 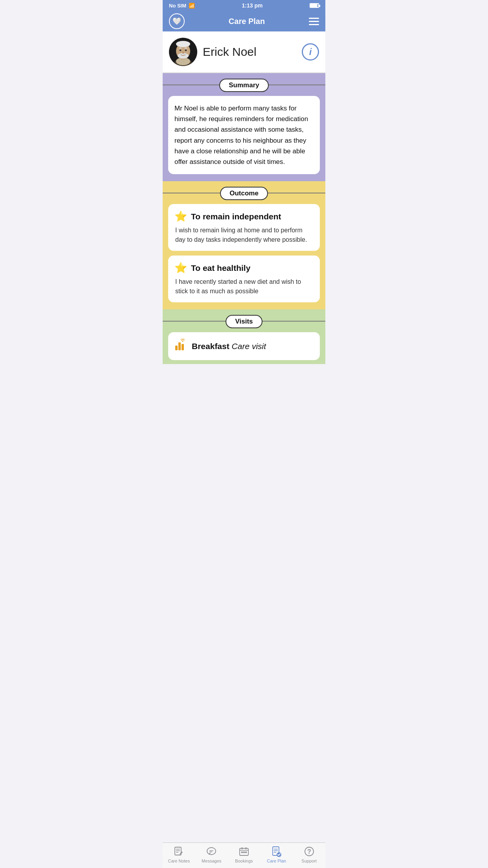 I want to click on carrier-text: No SIM, so click(x=178, y=6).